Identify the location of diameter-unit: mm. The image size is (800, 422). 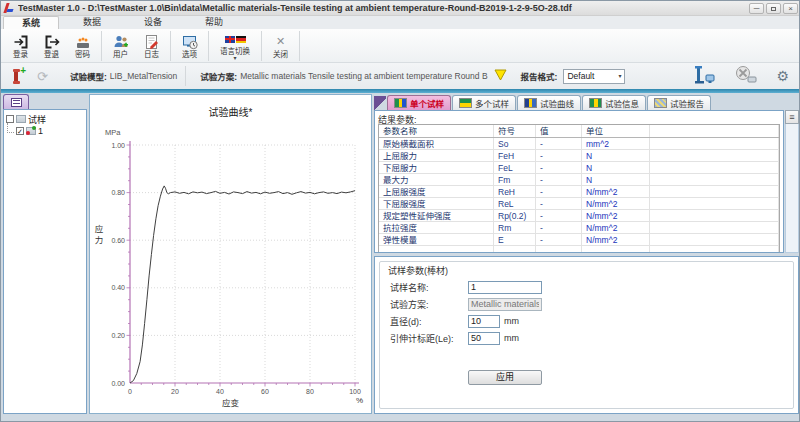
(512, 321).